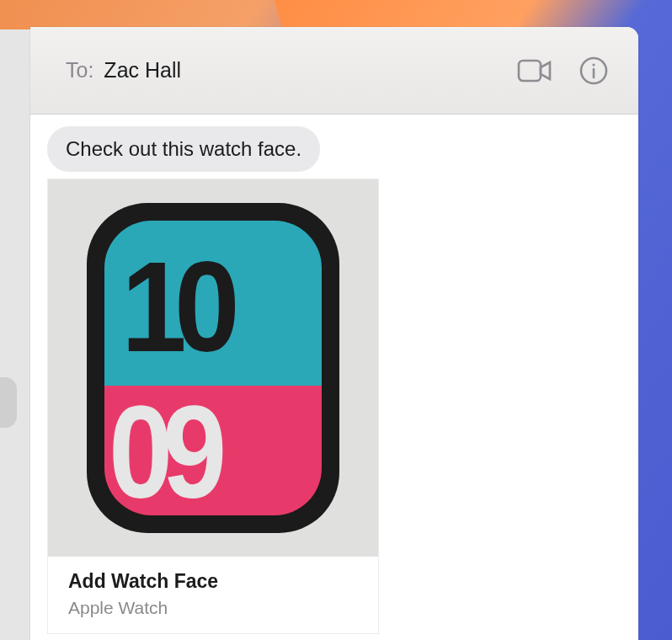  Describe the element at coordinates (15, 335) in the screenshot. I see `sidebar-background` at that location.